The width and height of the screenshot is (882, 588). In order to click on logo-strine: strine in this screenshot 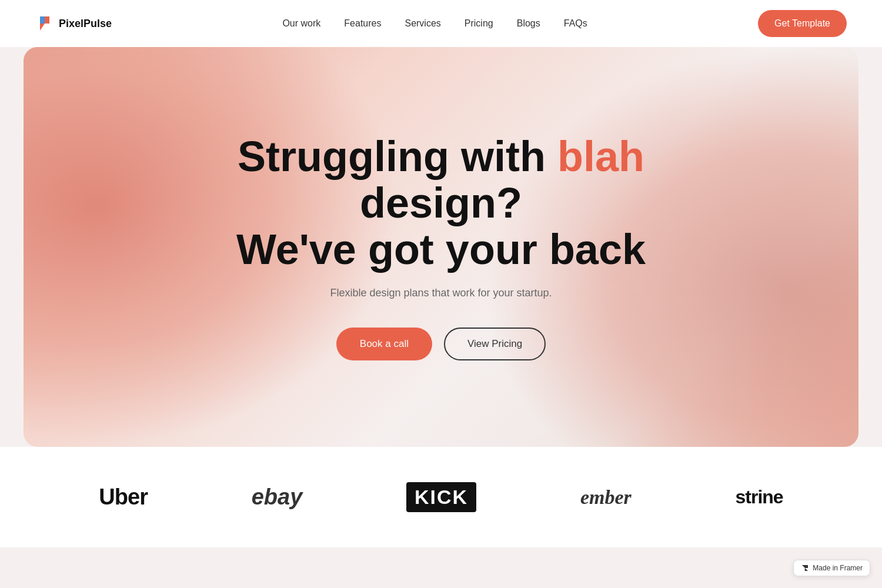, I will do `click(759, 497)`.